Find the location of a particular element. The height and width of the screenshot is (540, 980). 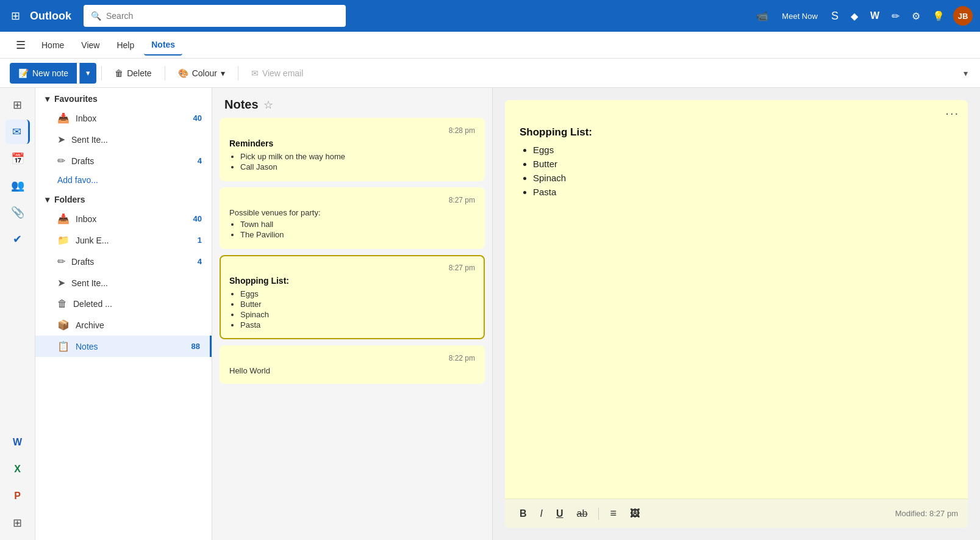

image-button: 🖼 is located at coordinates (635, 514).